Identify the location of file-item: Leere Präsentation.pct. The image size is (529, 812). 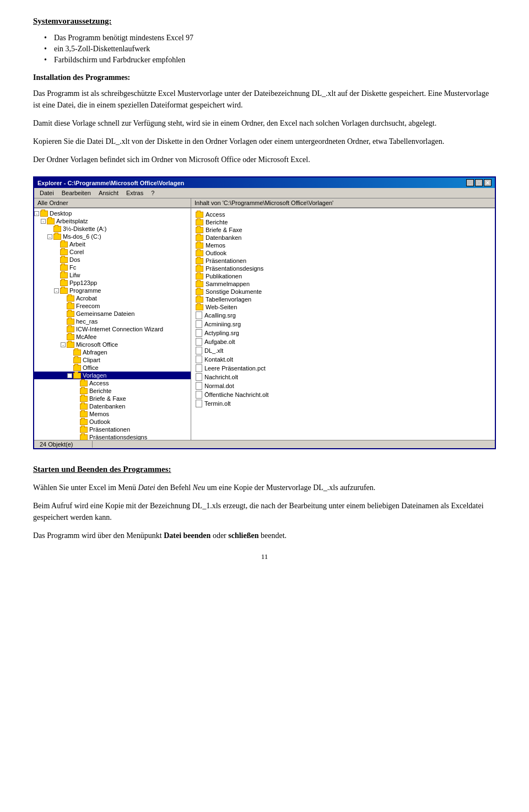
(249, 368).